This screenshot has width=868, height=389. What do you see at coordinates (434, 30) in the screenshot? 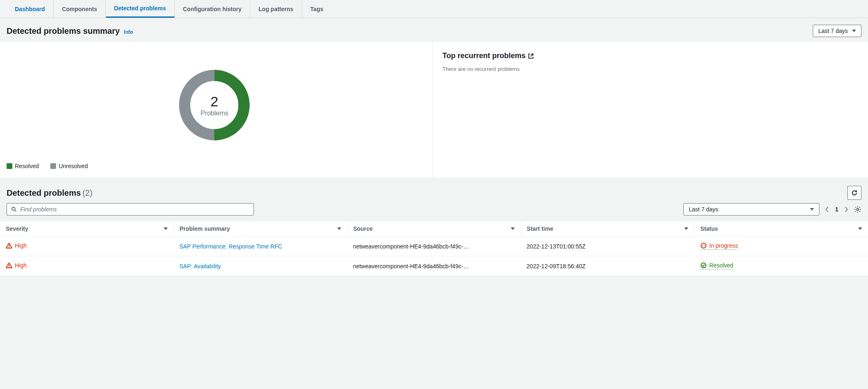
I see `summary-header: Detected problems summary Info Last 7 da…` at bounding box center [434, 30].